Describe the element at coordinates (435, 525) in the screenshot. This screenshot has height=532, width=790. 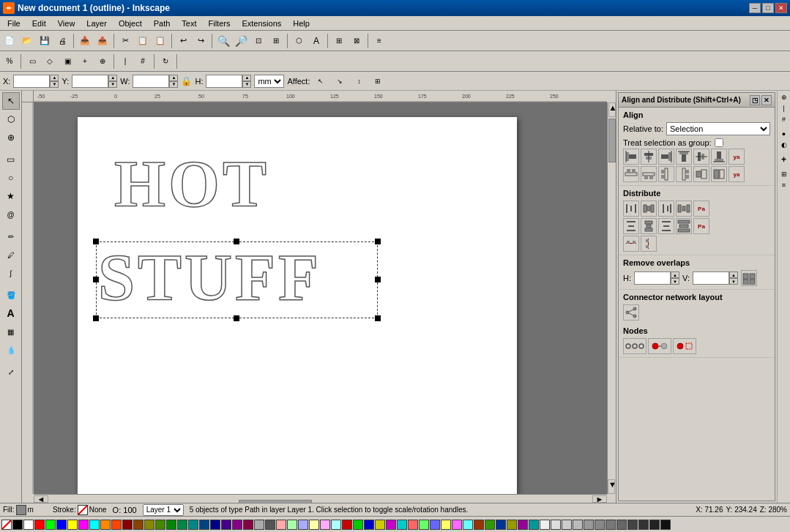
I see `color-swatch-6666ff` at that location.